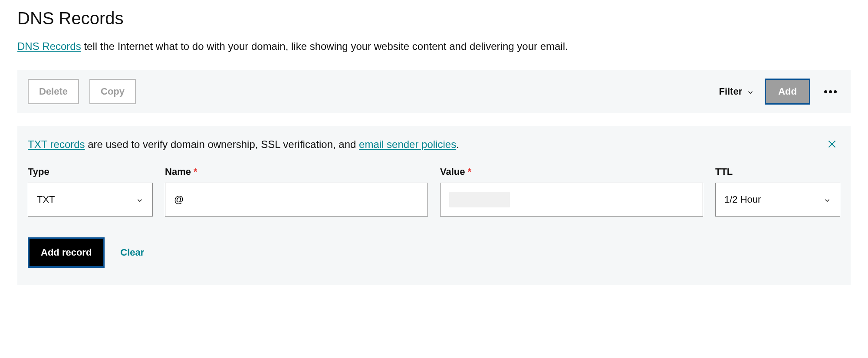  What do you see at coordinates (832, 144) in the screenshot?
I see `close-icon` at bounding box center [832, 144].